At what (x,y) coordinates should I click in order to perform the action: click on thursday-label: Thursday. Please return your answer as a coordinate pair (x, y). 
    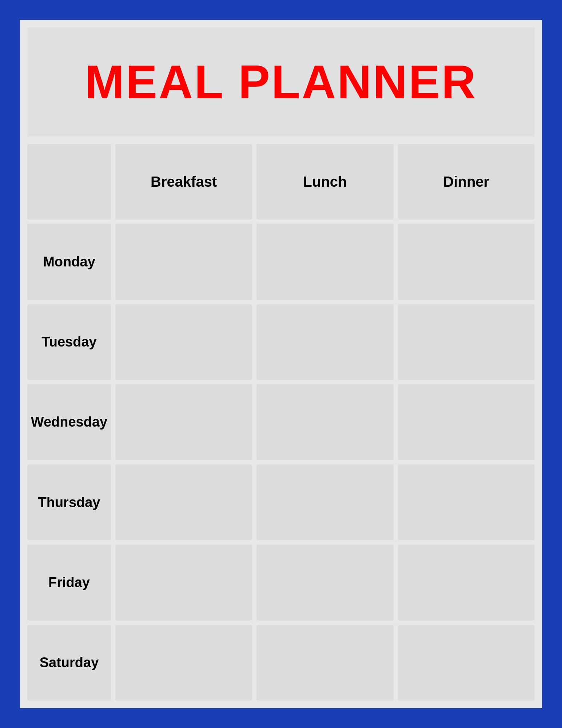
    Looking at the image, I should click on (69, 502).